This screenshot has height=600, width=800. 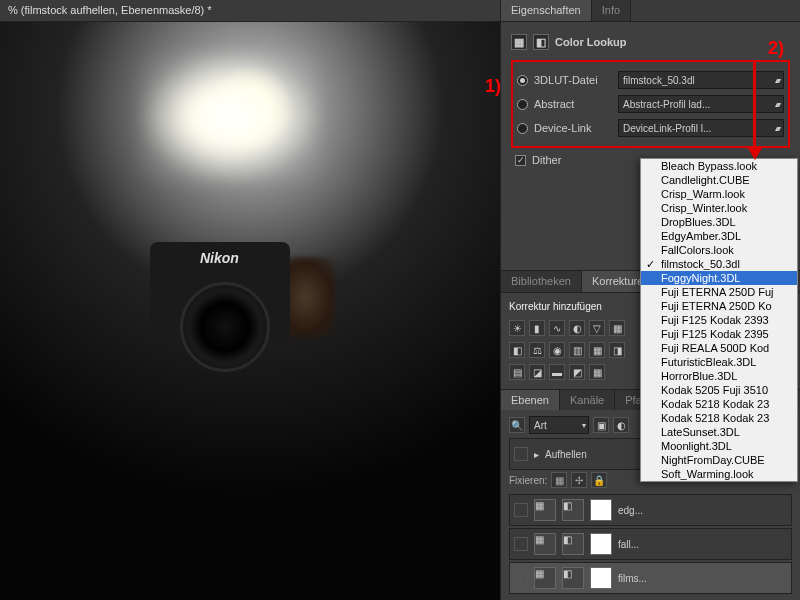 What do you see at coordinates (528, 480) in the screenshot?
I see `lock-label: Fixieren:` at bounding box center [528, 480].